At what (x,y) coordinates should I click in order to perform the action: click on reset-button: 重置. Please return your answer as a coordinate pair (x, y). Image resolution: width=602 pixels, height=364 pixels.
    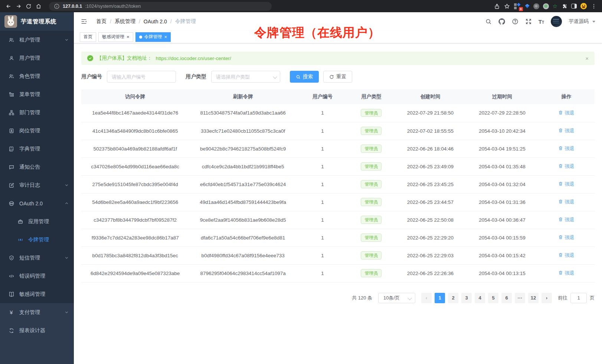
    Looking at the image, I should click on (338, 77).